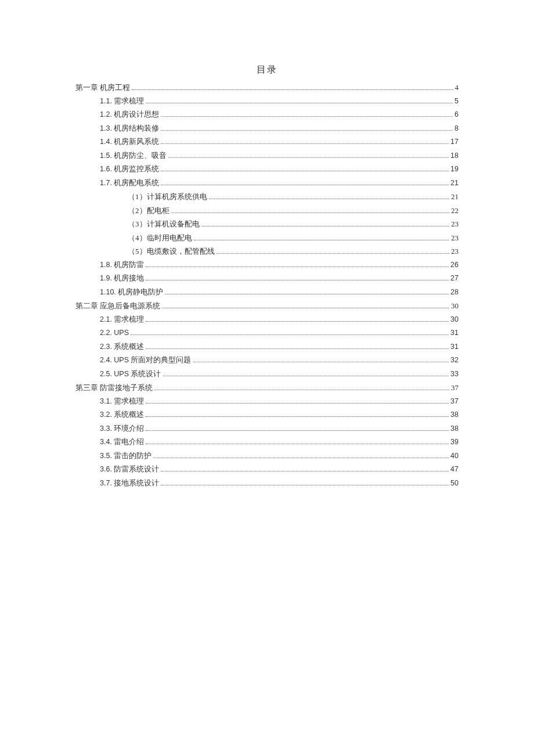 The width and height of the screenshot is (534, 756). What do you see at coordinates (267, 102) in the screenshot?
I see `toc-entry: 1.1. 需求梳理5` at bounding box center [267, 102].